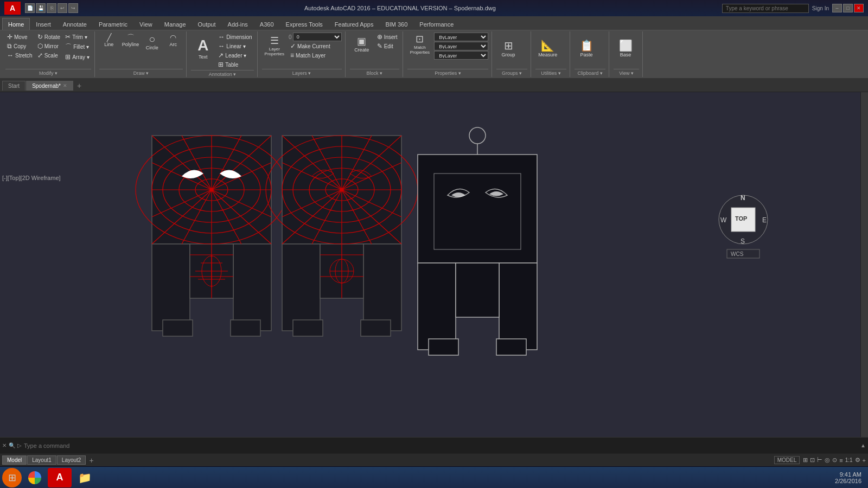  Describe the element at coordinates (864, 460) in the screenshot. I see `plus-icon: +` at that location.